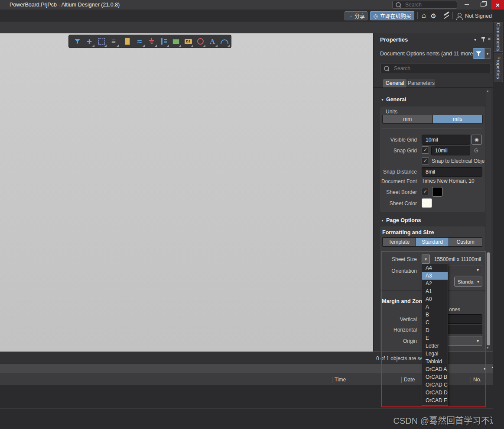 The width and height of the screenshot is (504, 429). Describe the element at coordinates (401, 220) in the screenshot. I see `section-page-options-header: ▼ Page Options` at that location.